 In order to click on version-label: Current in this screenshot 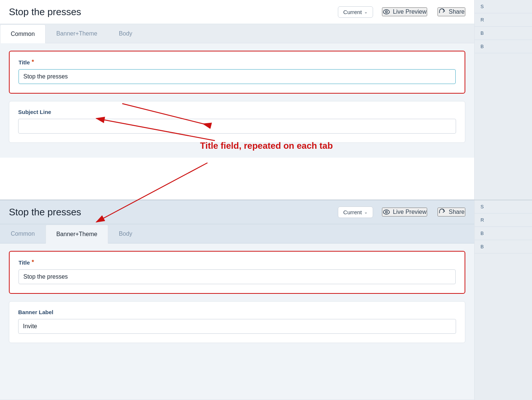, I will do `click(353, 12)`.